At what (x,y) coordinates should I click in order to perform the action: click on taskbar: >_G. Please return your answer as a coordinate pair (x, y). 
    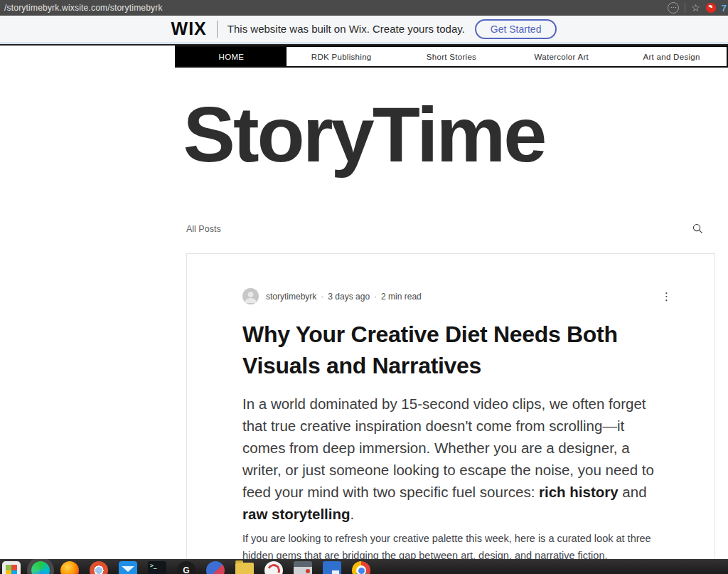
    Looking at the image, I should click on (364, 566).